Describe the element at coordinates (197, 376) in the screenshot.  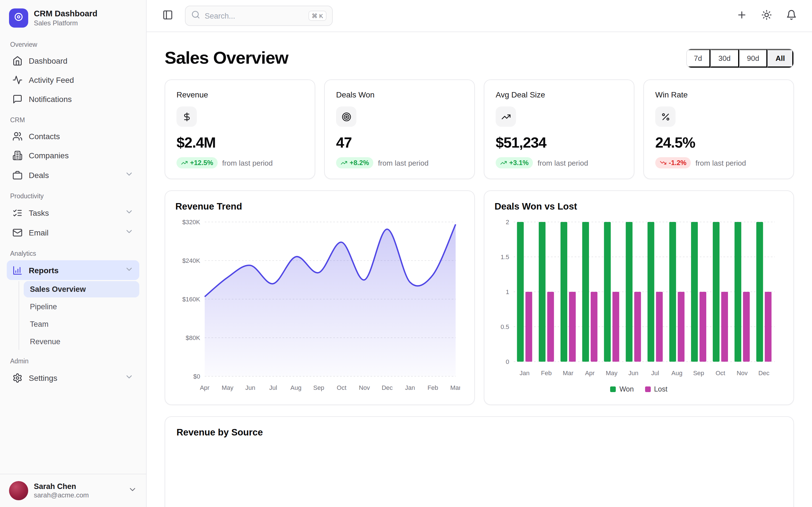
I see `svg-text: $0` at that location.